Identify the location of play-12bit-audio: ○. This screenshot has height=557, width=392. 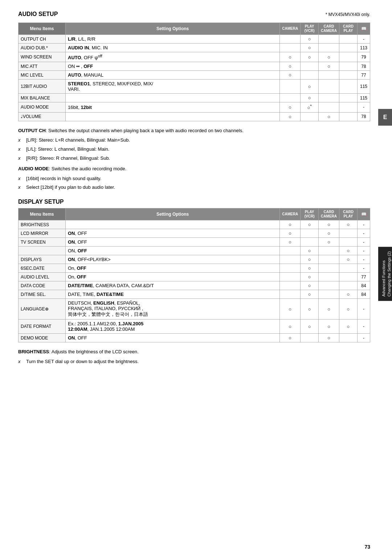
(310, 86).